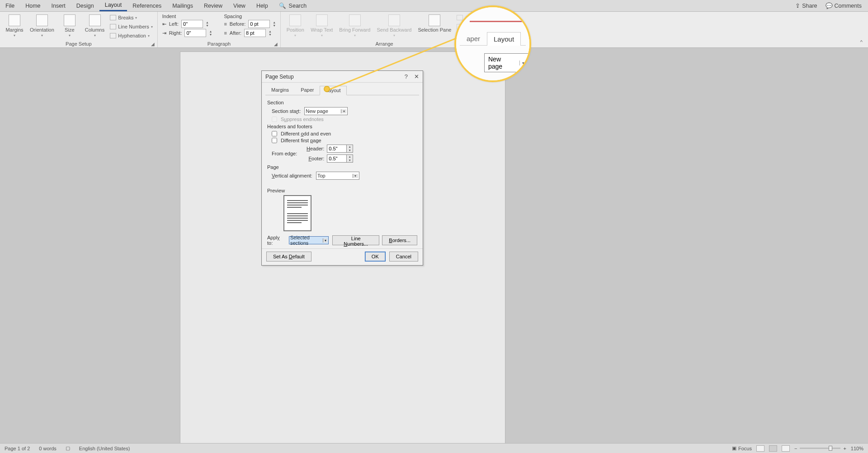 This screenshot has width=868, height=453. Describe the element at coordinates (175, 33) in the screenshot. I see `indent-right-label: Right:` at that location.